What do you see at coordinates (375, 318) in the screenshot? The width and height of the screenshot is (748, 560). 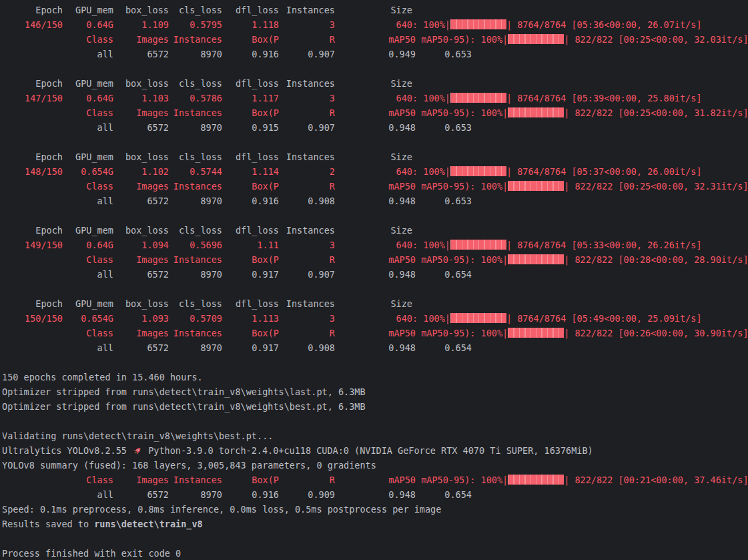 I see `terminal-line: 150/1500.654G1.0930.57091.1133640: 100%|…` at bounding box center [375, 318].